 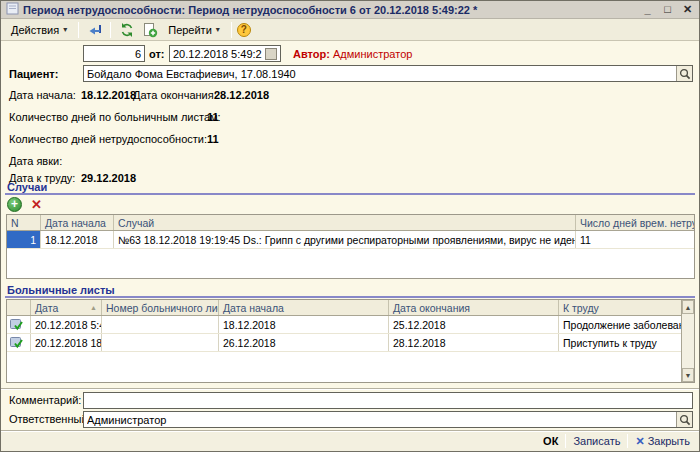 I want to click on responsible-field: Администратор, so click(x=388, y=420).